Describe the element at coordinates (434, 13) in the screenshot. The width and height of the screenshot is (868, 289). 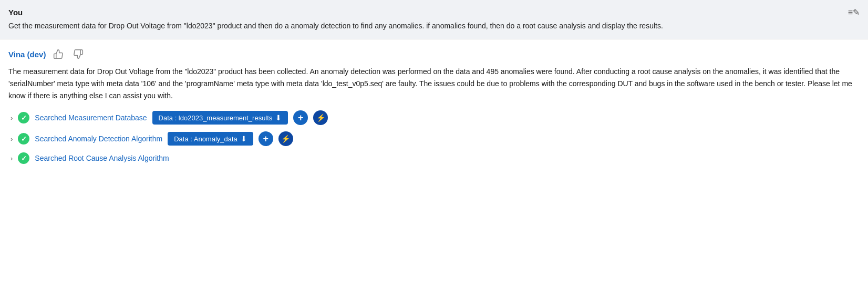
I see `user-header: You ≡✎` at that location.